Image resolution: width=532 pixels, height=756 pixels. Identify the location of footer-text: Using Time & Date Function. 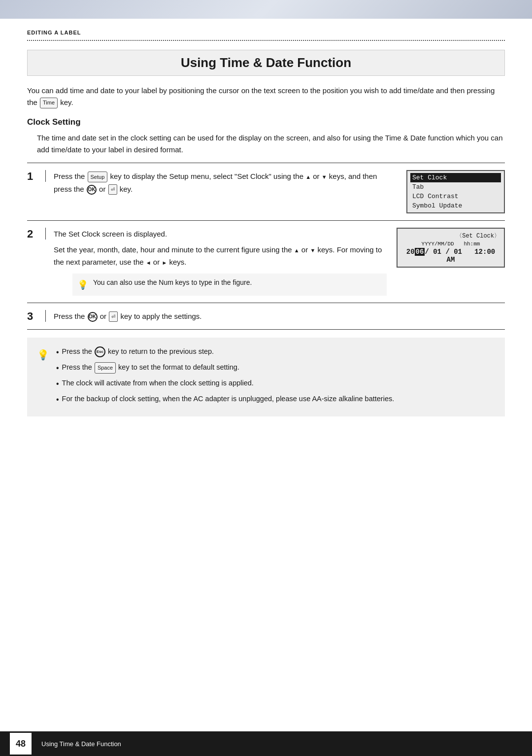
(81, 744).